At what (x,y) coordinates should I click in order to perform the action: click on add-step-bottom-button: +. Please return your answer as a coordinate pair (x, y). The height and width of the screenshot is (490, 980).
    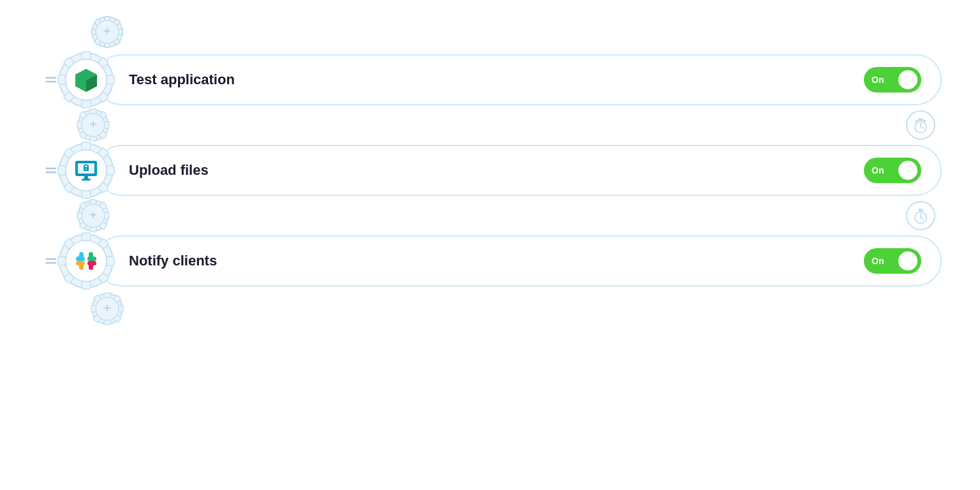
    Looking at the image, I should click on (107, 309).